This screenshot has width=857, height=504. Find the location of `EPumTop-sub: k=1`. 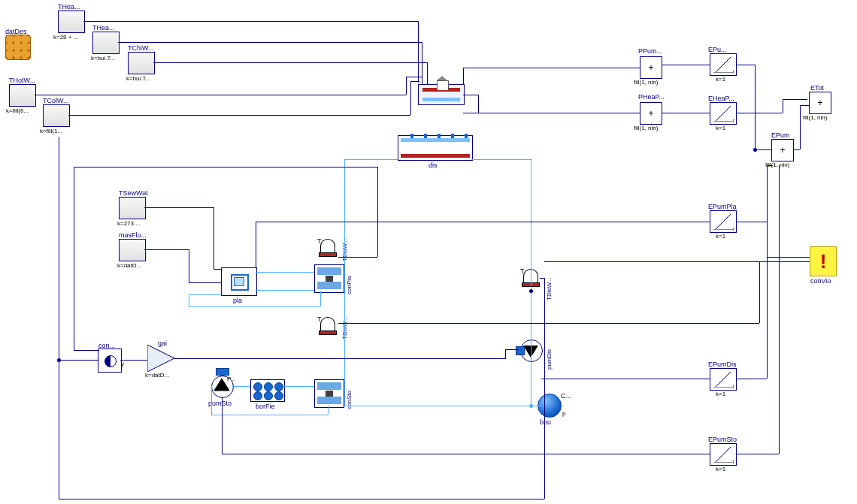

EPumTop-sub: k=1 is located at coordinates (720, 80).